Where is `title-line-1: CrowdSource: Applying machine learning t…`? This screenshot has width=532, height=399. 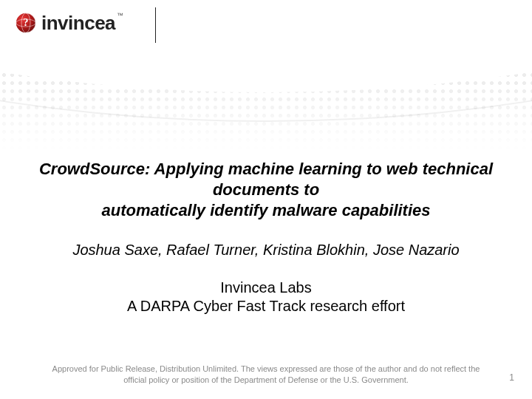 title-line-1: CrowdSource: Applying machine learning t… is located at coordinates (266, 180).